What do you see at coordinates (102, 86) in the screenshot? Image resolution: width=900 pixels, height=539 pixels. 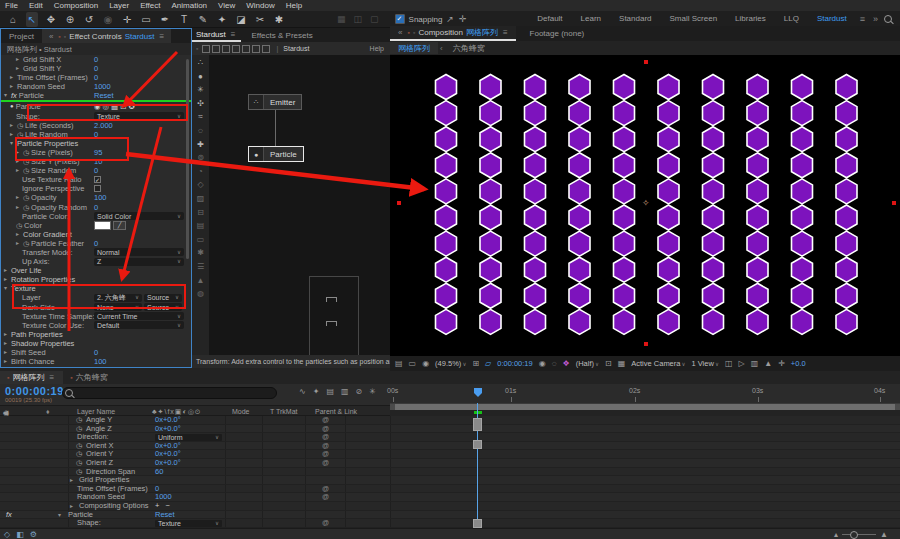 I see `property-value: 1000` at bounding box center [102, 86].